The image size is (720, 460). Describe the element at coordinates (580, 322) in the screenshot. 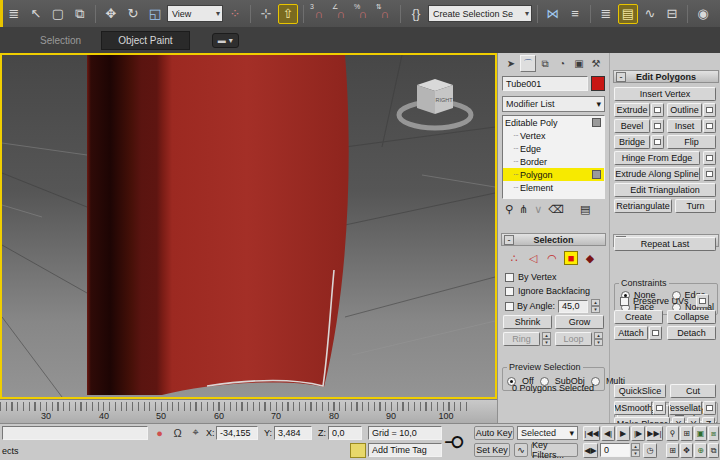

I see `grow-button: Grow` at that location.